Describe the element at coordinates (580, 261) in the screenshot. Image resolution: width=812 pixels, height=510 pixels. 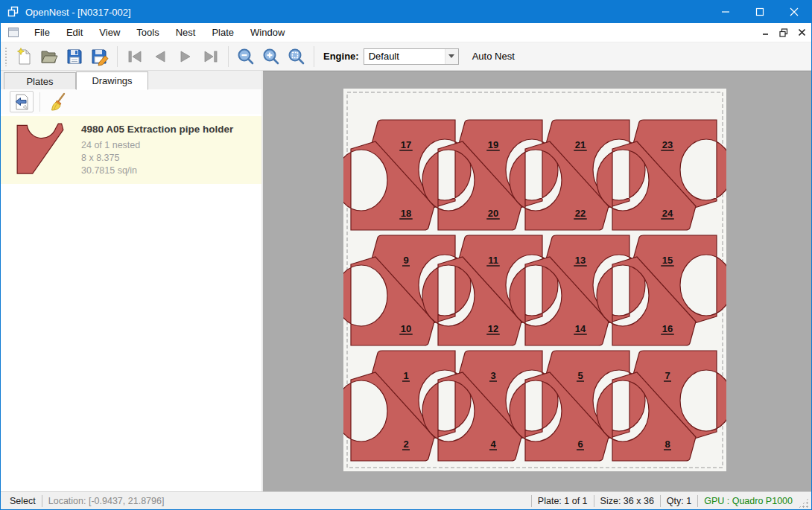
I see `part-number-label: 13` at that location.